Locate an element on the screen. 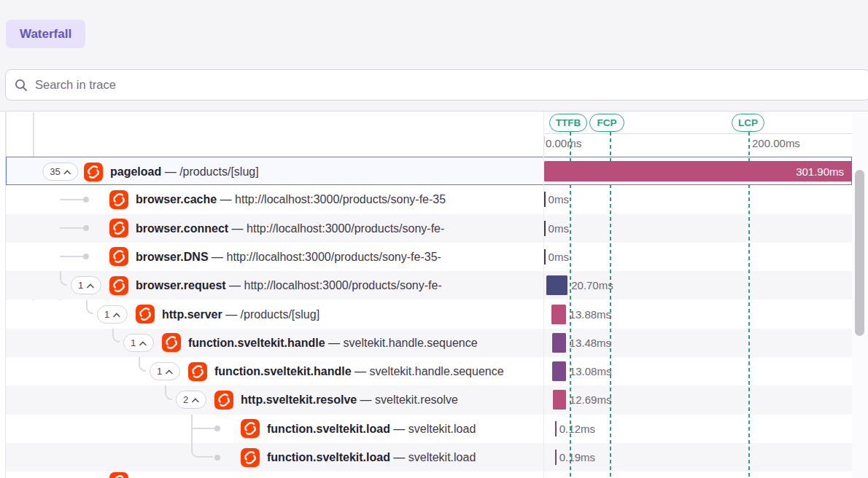  span-description: sveltekit.load is located at coordinates (442, 428).